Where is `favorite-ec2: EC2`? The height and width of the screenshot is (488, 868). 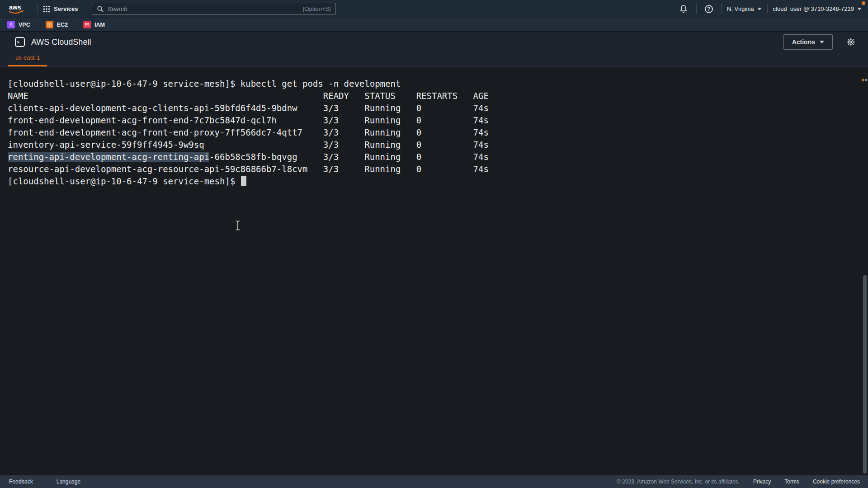 favorite-ec2: EC2 is located at coordinates (57, 24).